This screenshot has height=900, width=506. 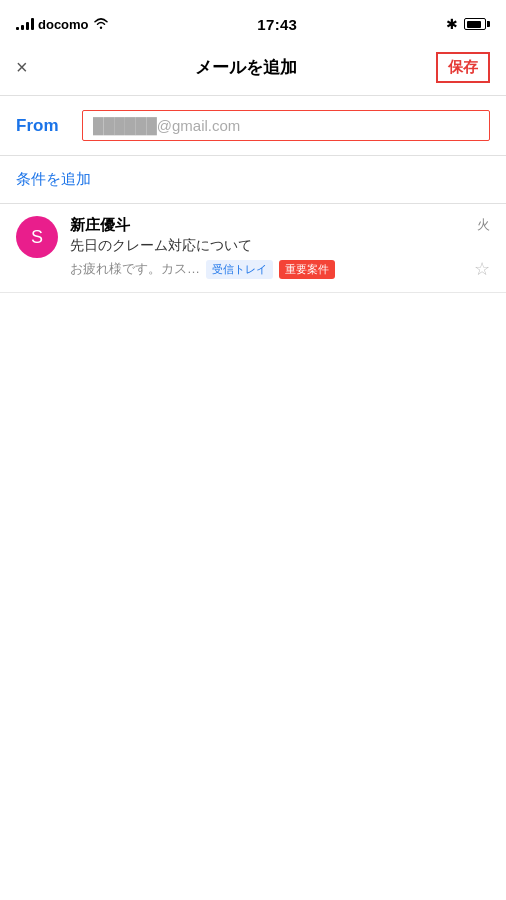 What do you see at coordinates (166, 126) in the screenshot?
I see `from-email-value: ██████@gmail.com` at bounding box center [166, 126].